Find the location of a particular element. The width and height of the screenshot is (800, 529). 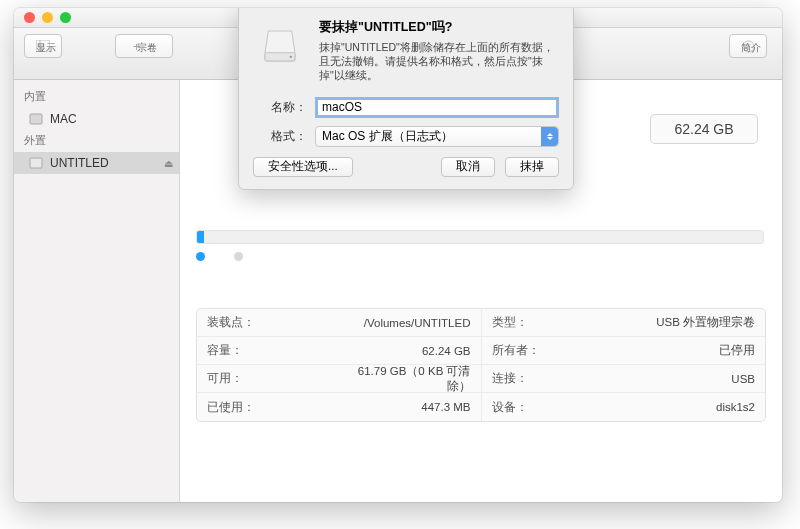

name-label: 名称： is located at coordinates (280, 108).